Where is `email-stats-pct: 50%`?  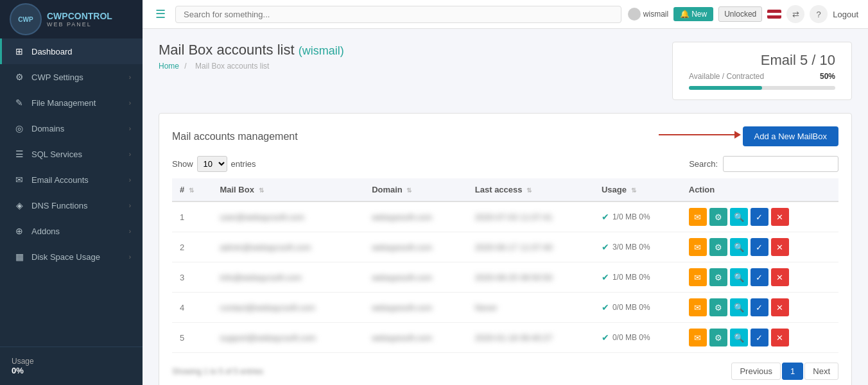
email-stats-pct: 50% is located at coordinates (828, 76).